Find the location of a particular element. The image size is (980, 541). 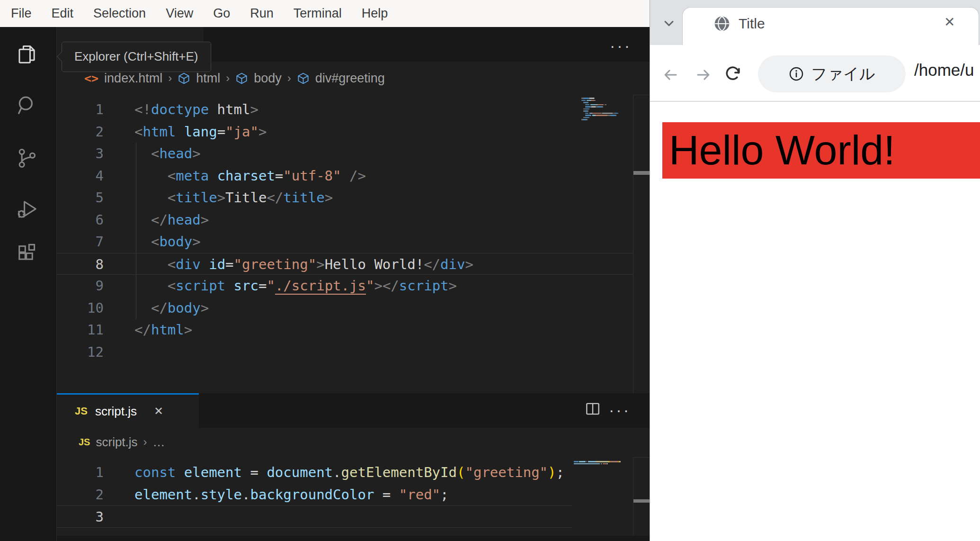

search-icon is located at coordinates (27, 106).